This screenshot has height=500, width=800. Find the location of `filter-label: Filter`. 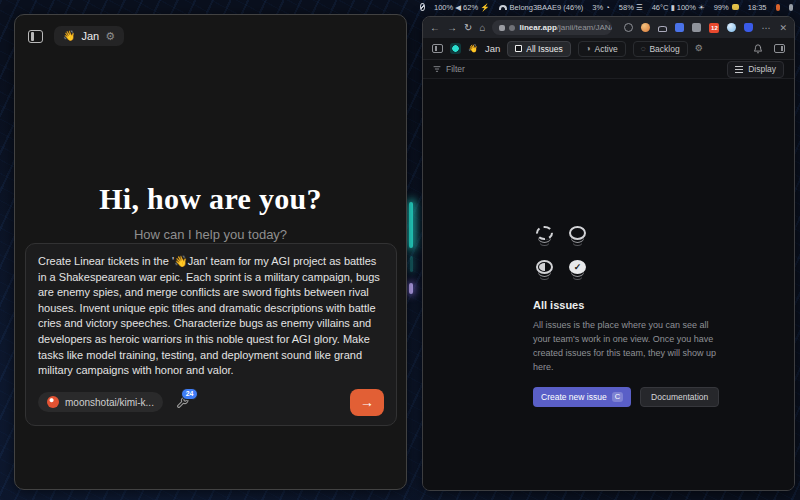

filter-label: Filter is located at coordinates (456, 69).